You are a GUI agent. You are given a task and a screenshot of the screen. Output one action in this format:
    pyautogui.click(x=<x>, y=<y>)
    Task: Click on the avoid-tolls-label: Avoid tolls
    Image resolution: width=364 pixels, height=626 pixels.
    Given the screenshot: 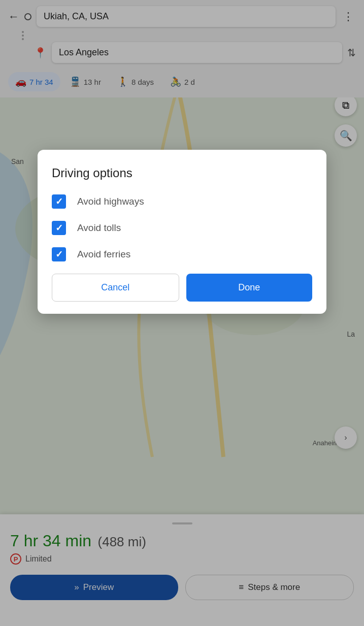 What is the action you would take?
    pyautogui.click(x=99, y=228)
    